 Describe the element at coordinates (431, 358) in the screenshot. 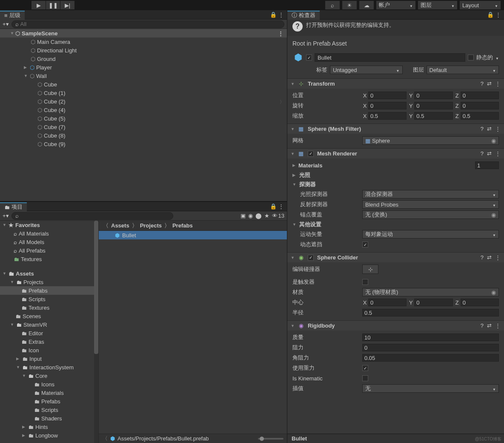

I see `angular-drag-input: 0.05` at that location.